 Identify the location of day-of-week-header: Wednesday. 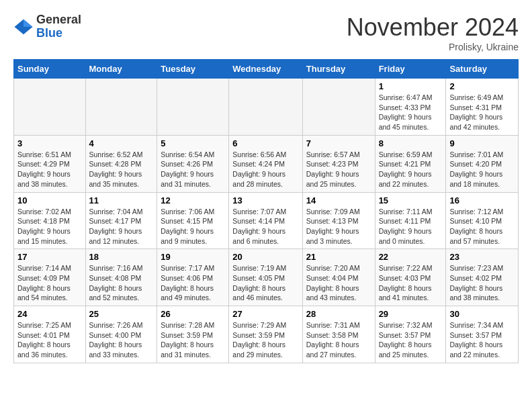
(266, 69).